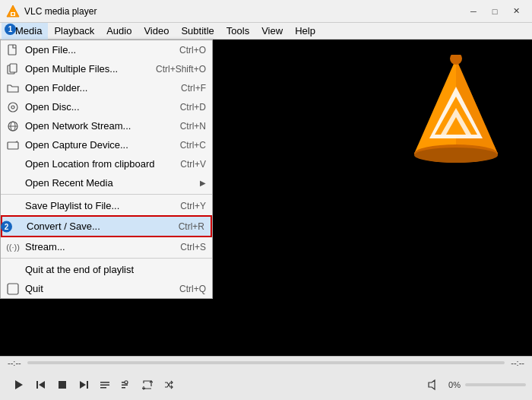  Describe the element at coordinates (474, 385) in the screenshot. I see `volume-area: 0%` at that location.